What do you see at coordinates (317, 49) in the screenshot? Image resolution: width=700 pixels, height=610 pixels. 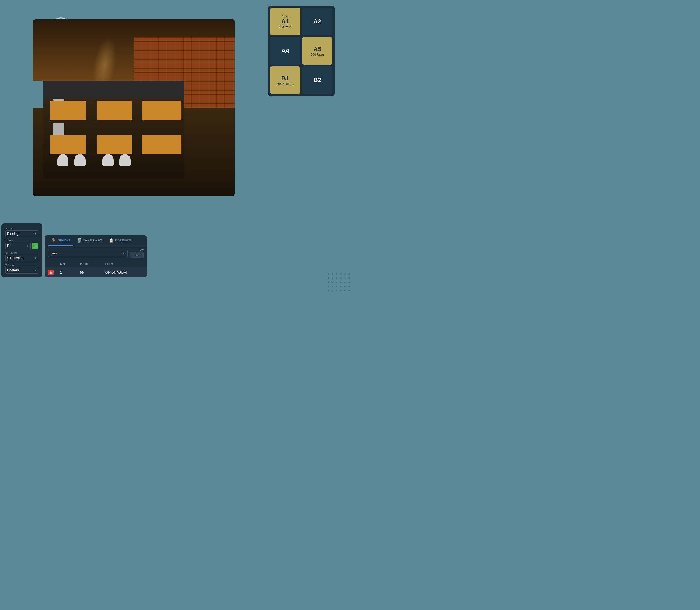 I see `table-a5-label: A5` at bounding box center [317, 49].